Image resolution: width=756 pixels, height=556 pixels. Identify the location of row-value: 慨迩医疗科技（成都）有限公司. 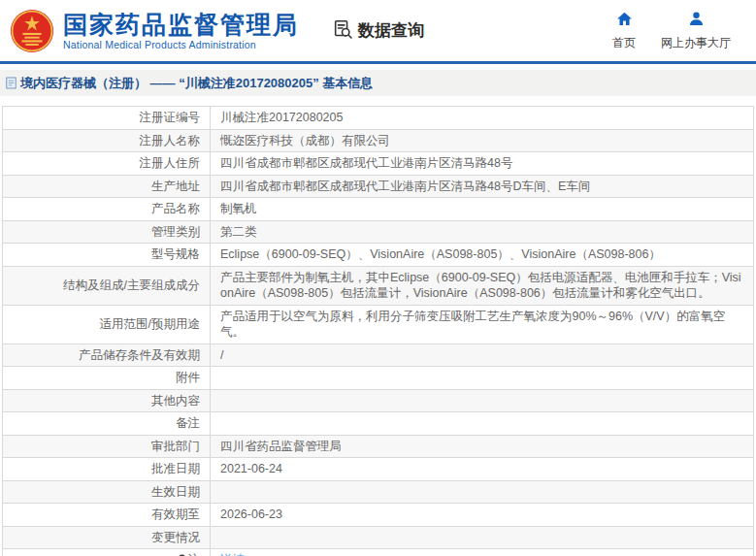
(482, 141).